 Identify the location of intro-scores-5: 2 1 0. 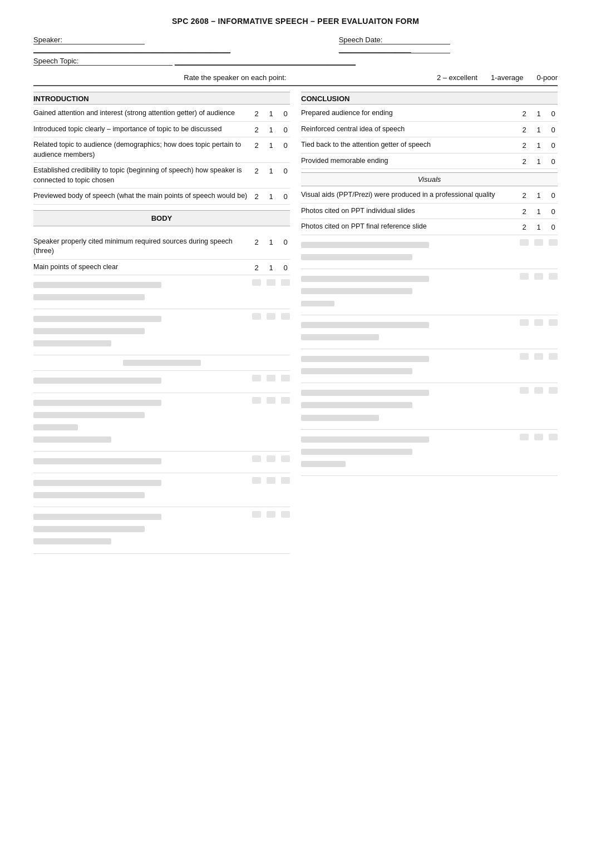
(271, 196).